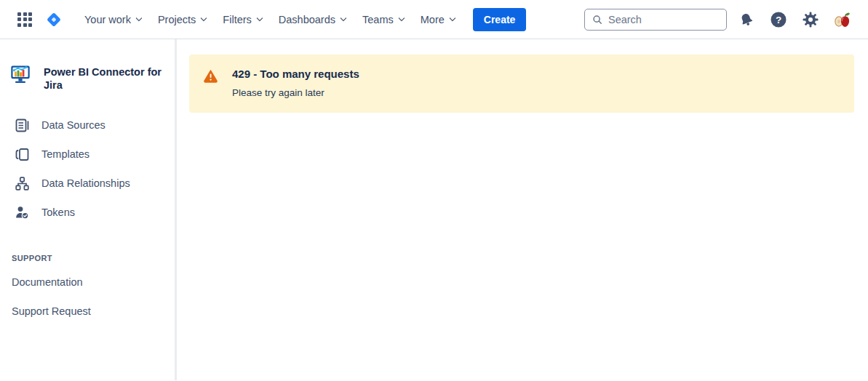 The height and width of the screenshot is (381, 868). Describe the element at coordinates (65, 154) in the screenshot. I see `sidebar-item-label: Templates` at that location.